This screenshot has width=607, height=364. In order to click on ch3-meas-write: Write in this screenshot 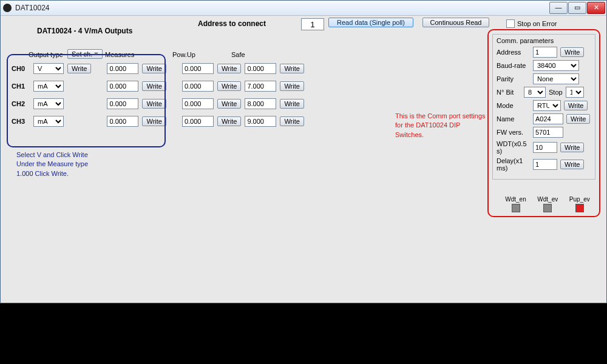, I will do `click(154, 121)`.